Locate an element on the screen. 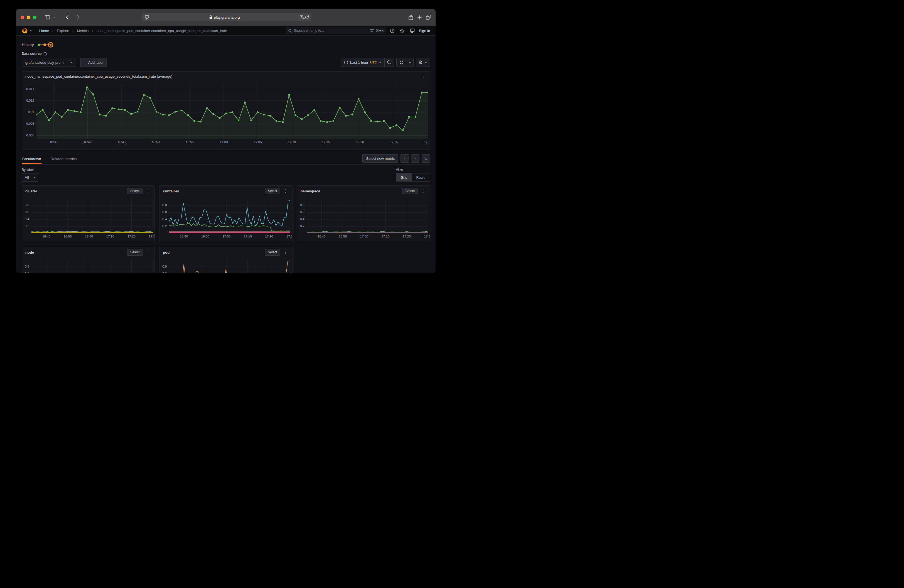 Image resolution: width=904 pixels, height=588 pixels. data-source-select: grafanacloud-play-prom is located at coordinates (49, 62).